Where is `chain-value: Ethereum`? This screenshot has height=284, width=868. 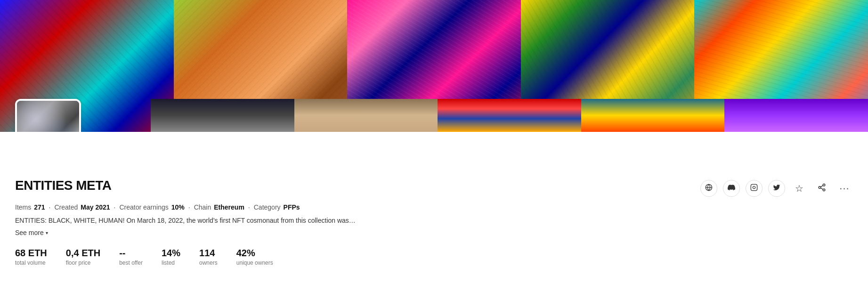 chain-value: Ethereum is located at coordinates (229, 207).